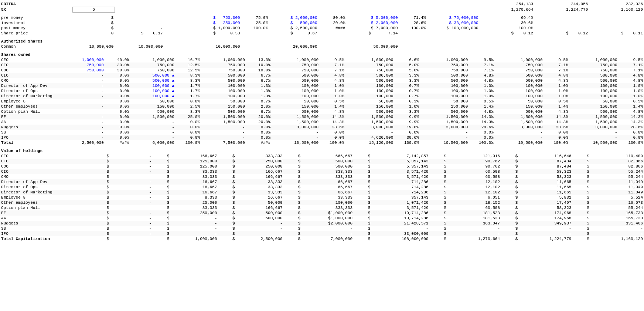 This screenshot has width=644, height=311. I want to click on 5x-row: 5X 5 1,270,664 1,224,779 1,160,129, so click(322, 10).